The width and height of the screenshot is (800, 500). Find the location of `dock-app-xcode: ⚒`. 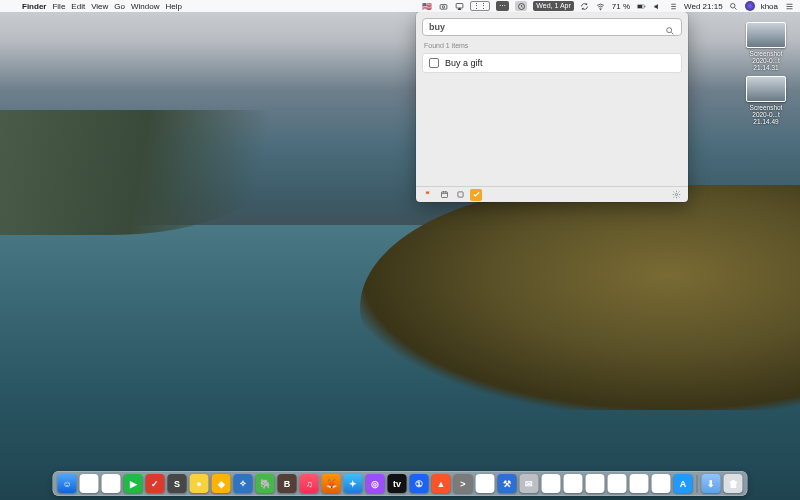

dock-app-xcode: ⚒ is located at coordinates (508, 484).